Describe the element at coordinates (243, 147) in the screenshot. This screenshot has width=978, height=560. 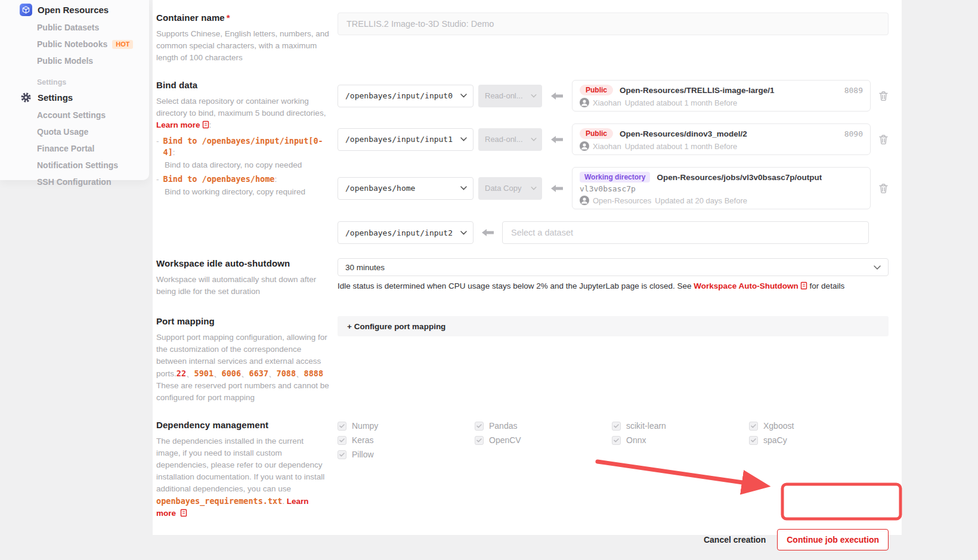
I see `bind-data-description: Select data repository or container work…` at that location.